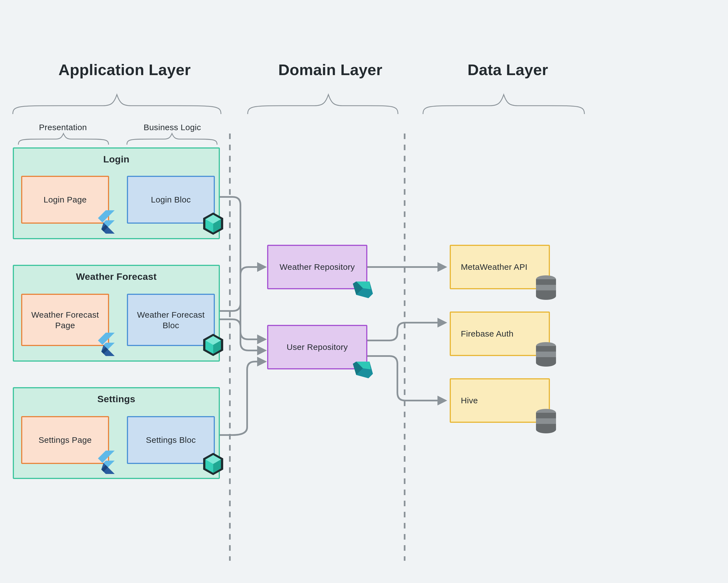 The height and width of the screenshot is (583, 728). I want to click on weather-feature-title: Weather Forecast, so click(116, 277).